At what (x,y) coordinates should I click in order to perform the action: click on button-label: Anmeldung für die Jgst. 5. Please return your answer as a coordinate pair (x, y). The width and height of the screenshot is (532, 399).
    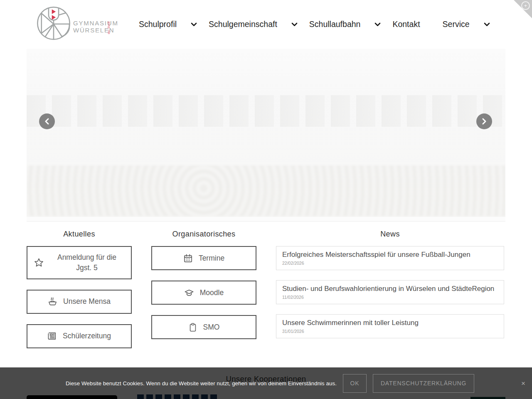
    Looking at the image, I should click on (87, 263).